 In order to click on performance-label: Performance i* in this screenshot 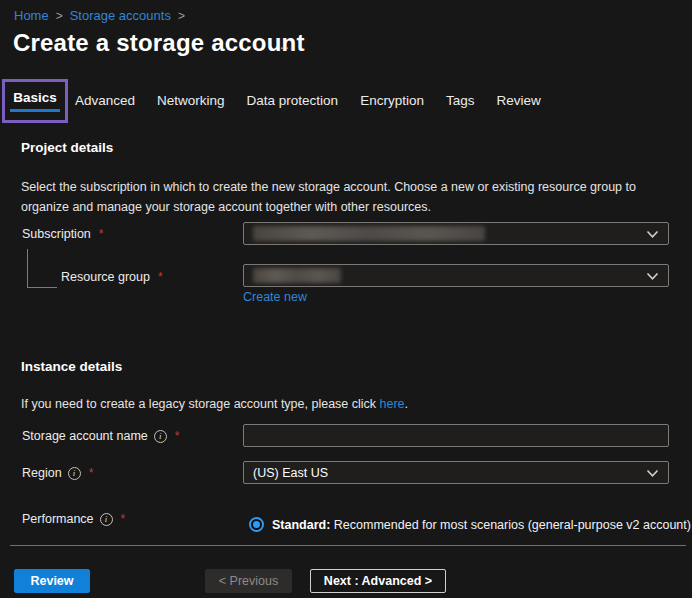, I will do `click(74, 519)`.